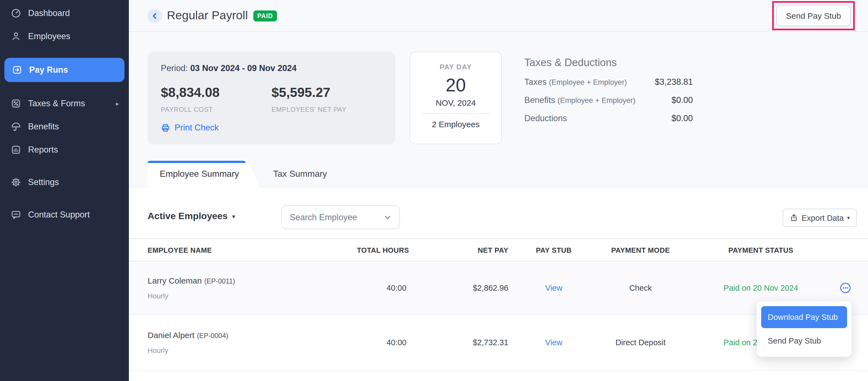  Describe the element at coordinates (16, 127) in the screenshot. I see `benefits-icon` at that location.